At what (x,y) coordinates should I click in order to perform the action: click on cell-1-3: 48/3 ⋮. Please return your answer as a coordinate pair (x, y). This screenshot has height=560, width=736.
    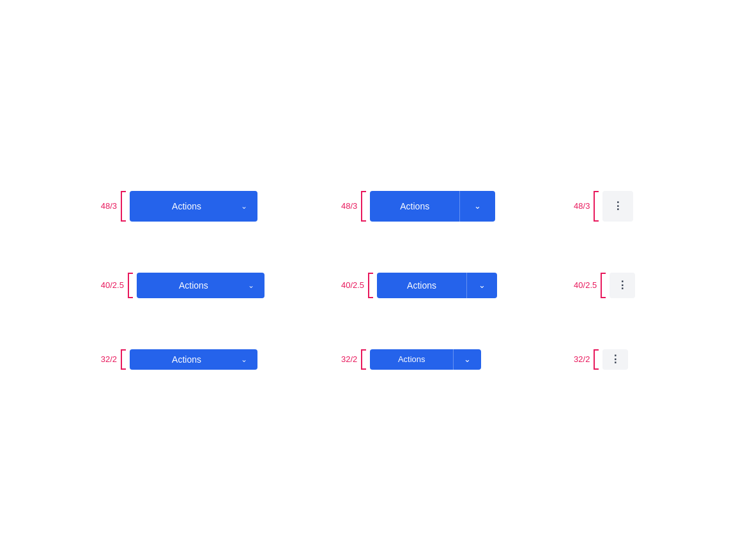
    Looking at the image, I should click on (603, 206).